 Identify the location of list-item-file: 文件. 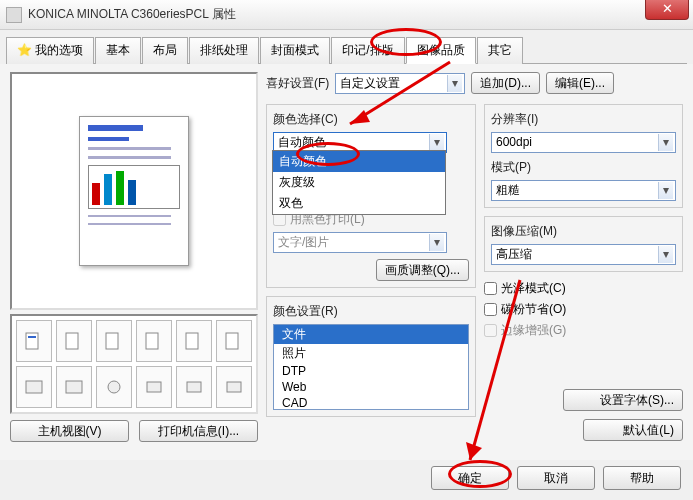
(371, 334).